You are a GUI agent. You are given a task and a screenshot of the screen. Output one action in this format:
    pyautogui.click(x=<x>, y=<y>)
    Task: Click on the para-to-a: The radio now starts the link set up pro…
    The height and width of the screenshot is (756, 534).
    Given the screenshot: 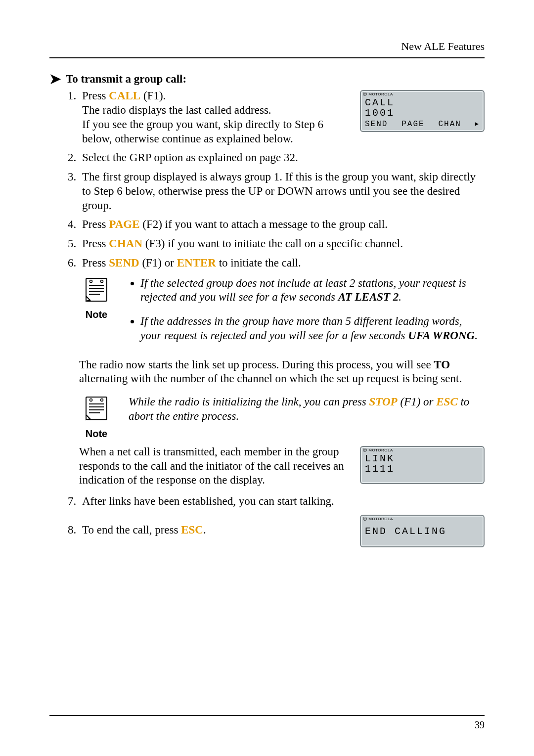 What is the action you would take?
    pyautogui.click(x=256, y=365)
    